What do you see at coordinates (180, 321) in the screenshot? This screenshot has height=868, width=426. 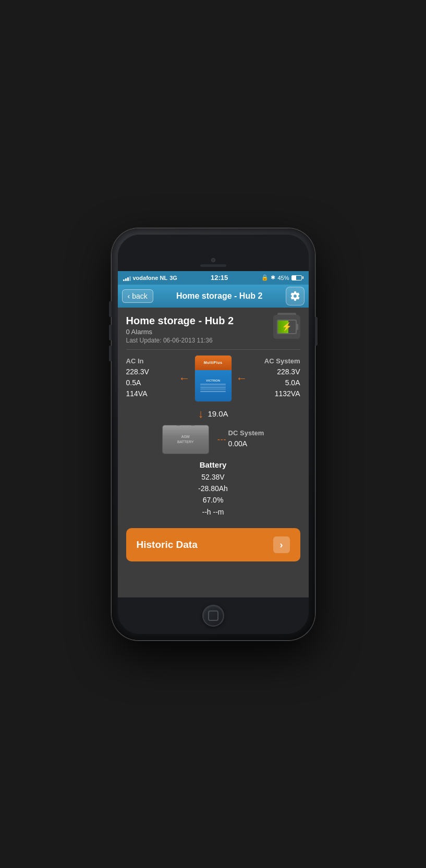 I see `page-title: Home storage - Hub 2` at bounding box center [180, 321].